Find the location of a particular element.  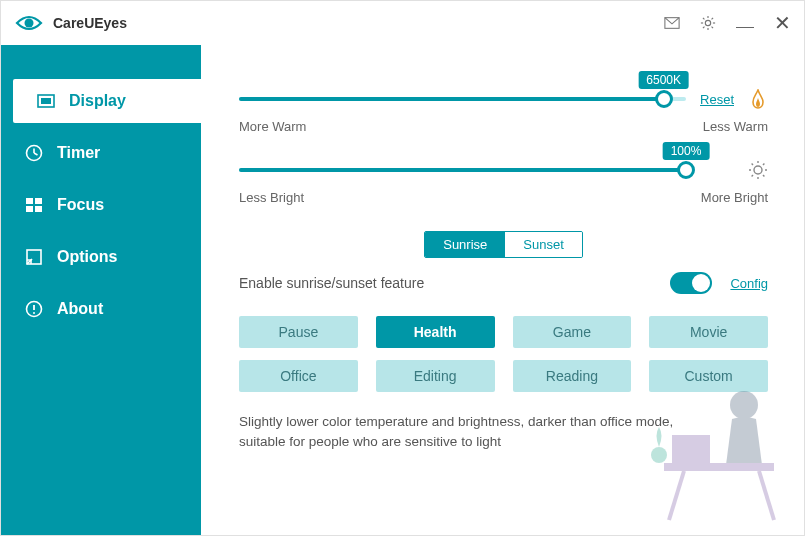

segment-control: Sunrise Sunset is located at coordinates (504, 244).